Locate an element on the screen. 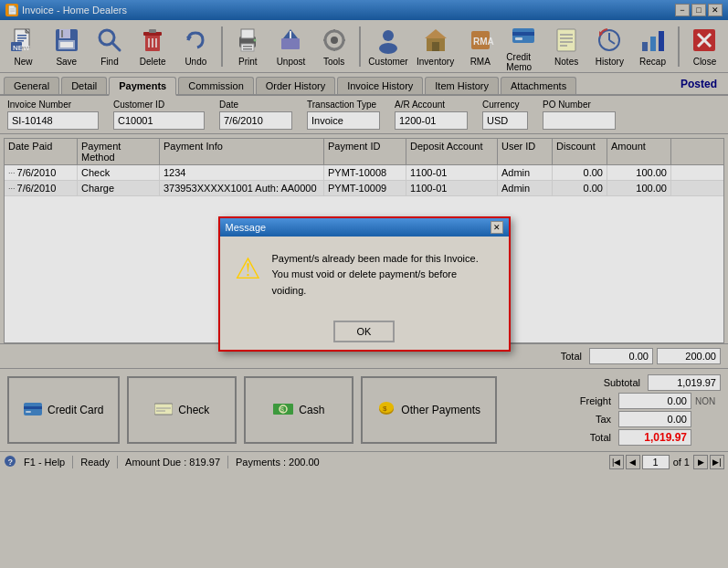 The height and width of the screenshot is (568, 728). modal-message: Payment/s already been made for this Inv… is located at coordinates (384, 276).